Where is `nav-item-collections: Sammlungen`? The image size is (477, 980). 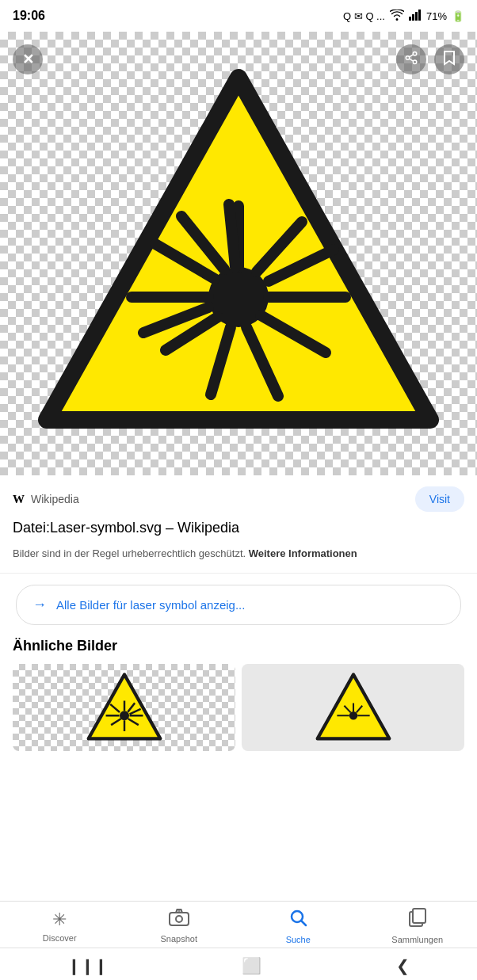
nav-item-collections: Sammlungen is located at coordinates (418, 926).